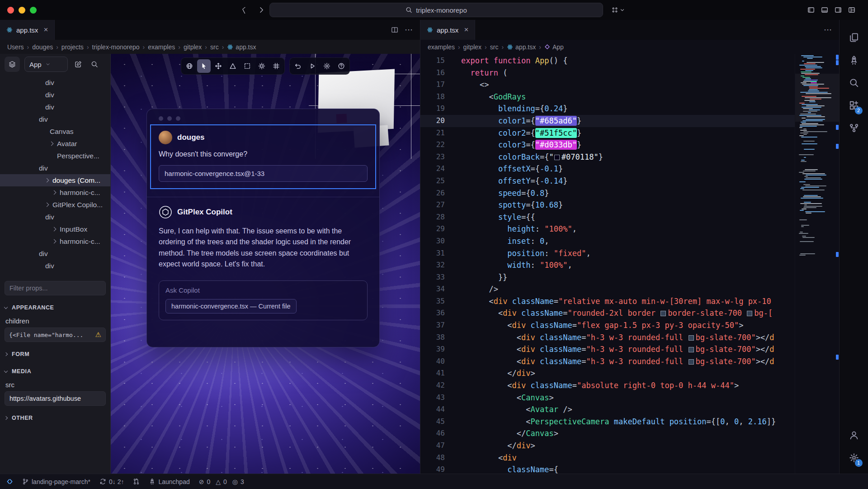 This screenshot has height=489, width=868. I want to click on tab-app-tsx: app.tsx ×, so click(27, 30).